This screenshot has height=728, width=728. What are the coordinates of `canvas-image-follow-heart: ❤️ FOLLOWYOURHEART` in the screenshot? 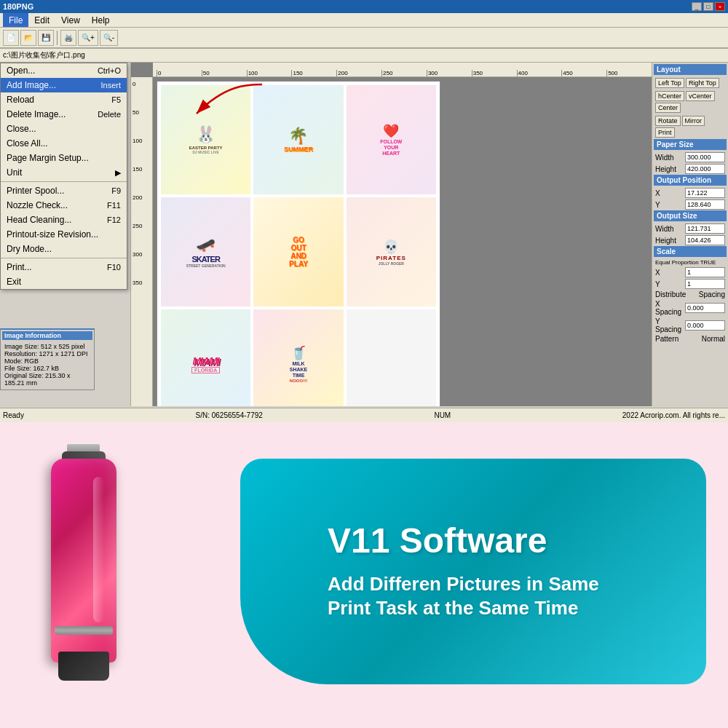 It's located at (392, 140).